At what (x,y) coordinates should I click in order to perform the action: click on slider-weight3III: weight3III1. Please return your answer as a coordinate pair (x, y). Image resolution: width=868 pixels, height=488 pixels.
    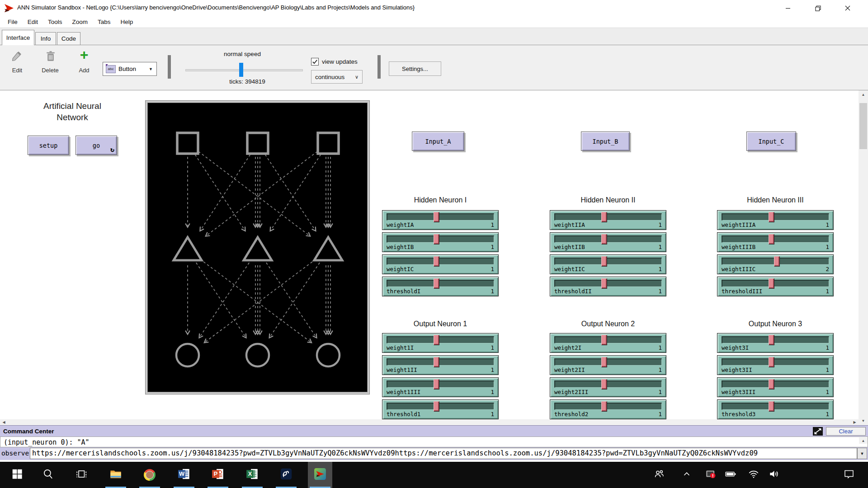
    Looking at the image, I should click on (775, 387).